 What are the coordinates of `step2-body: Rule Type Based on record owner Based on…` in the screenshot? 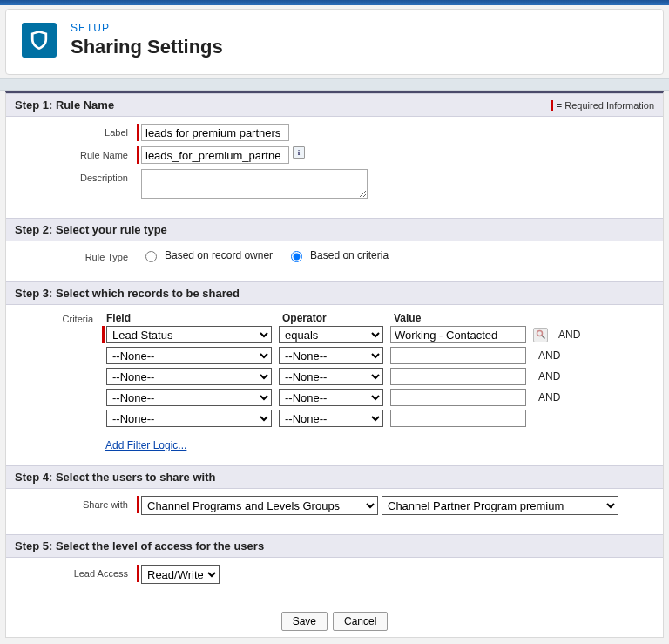 It's located at (334, 261).